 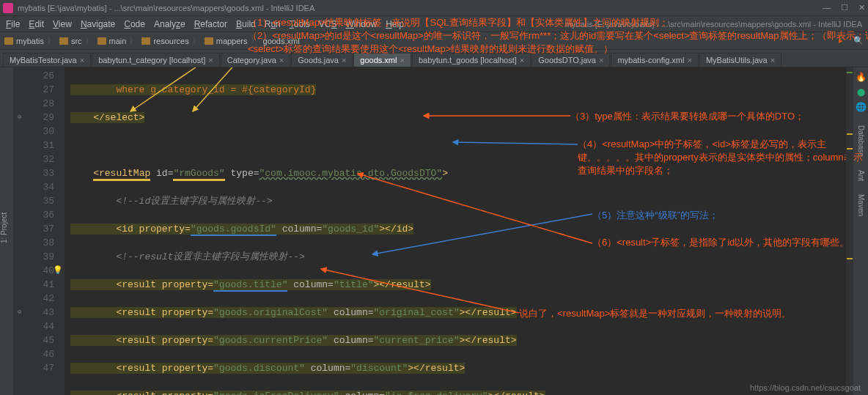 What do you see at coordinates (850, 232) in the screenshot?
I see `error-stripe` at bounding box center [850, 232].